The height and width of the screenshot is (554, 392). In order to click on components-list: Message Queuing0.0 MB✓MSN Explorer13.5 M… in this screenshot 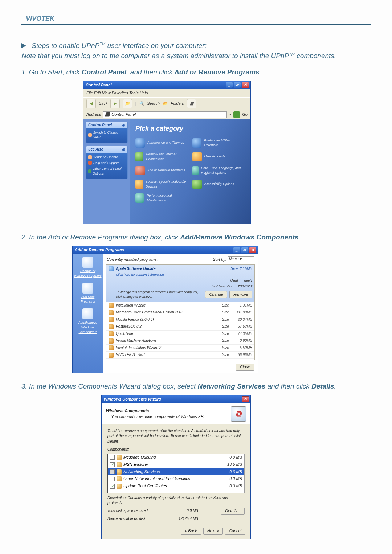, I will do `click(176, 473)`.